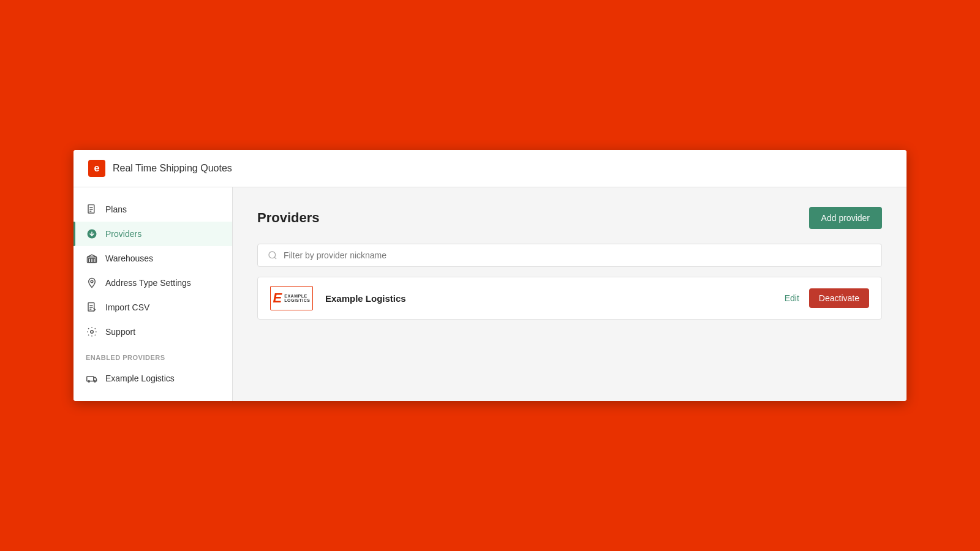 The height and width of the screenshot is (551, 980). Describe the element at coordinates (570, 298) in the screenshot. I see `provider-row: E EXAMPLE LOGISTICS Example Logistics Ed…` at that location.